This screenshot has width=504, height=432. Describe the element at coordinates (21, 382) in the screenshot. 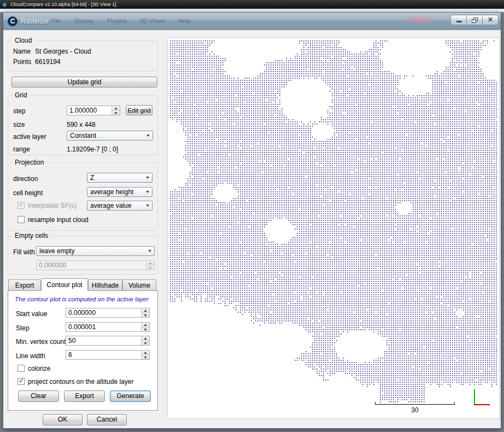

I see `project-contours-checkbox: ✓` at that location.